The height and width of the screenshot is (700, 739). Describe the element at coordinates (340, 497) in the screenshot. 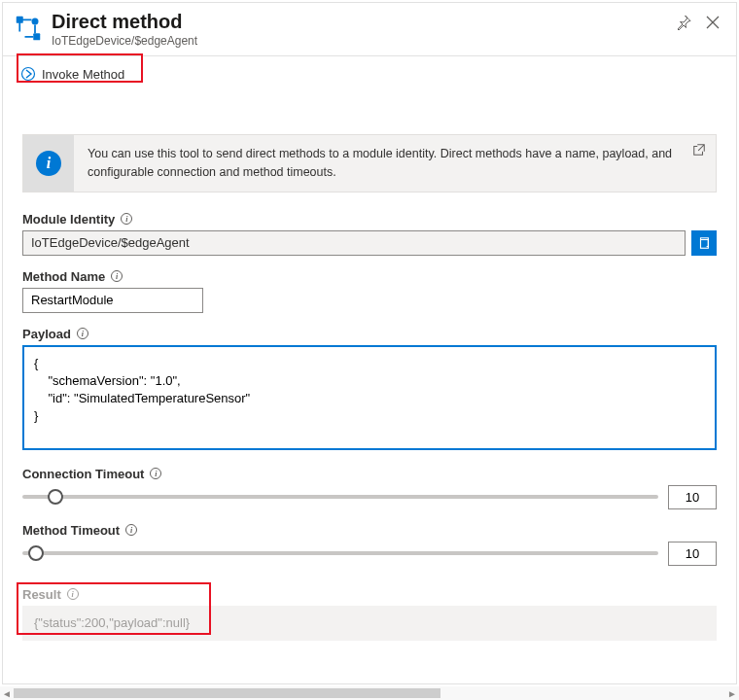

I see `connection-timeout-slider` at that location.